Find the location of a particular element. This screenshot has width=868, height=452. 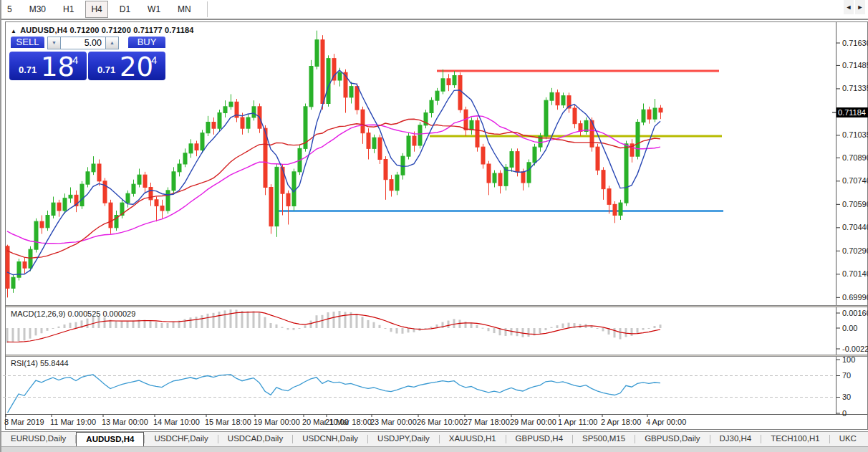

sell-price-display: 0.71 18 4 is located at coordinates (48, 66).